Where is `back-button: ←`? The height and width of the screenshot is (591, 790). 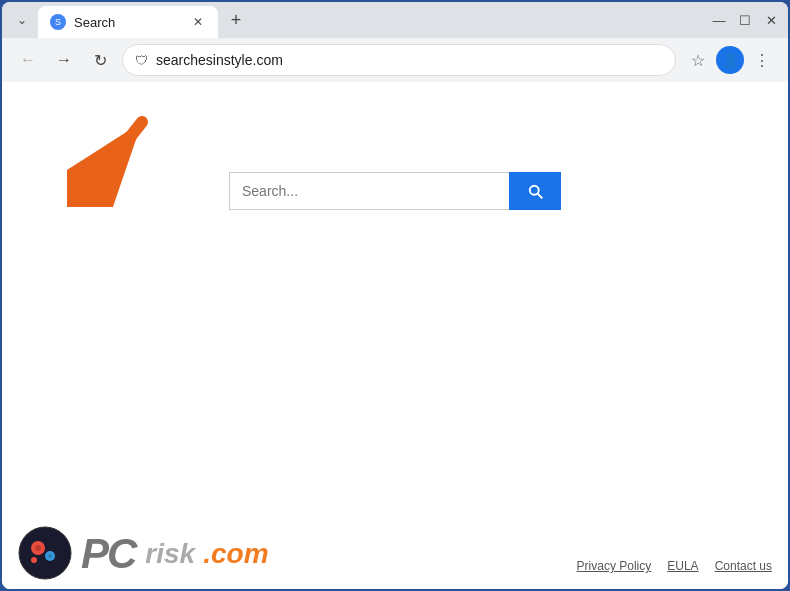
back-button: ← is located at coordinates (28, 60).